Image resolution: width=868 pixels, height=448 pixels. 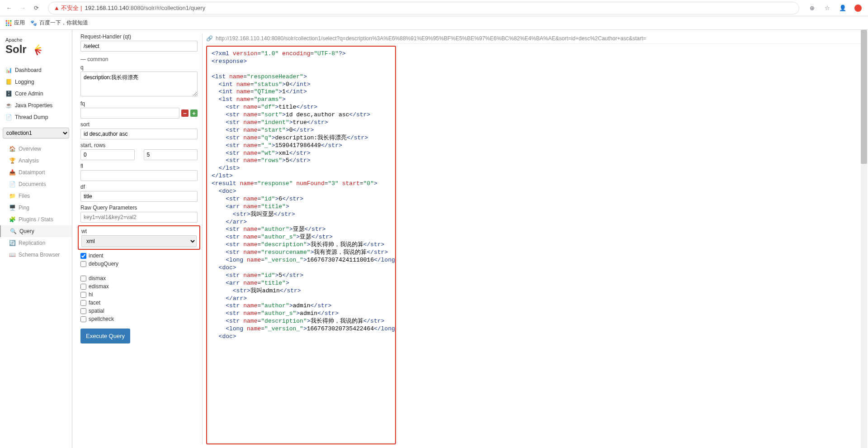 I want to click on spatial-label: spatial, so click(x=97, y=311).